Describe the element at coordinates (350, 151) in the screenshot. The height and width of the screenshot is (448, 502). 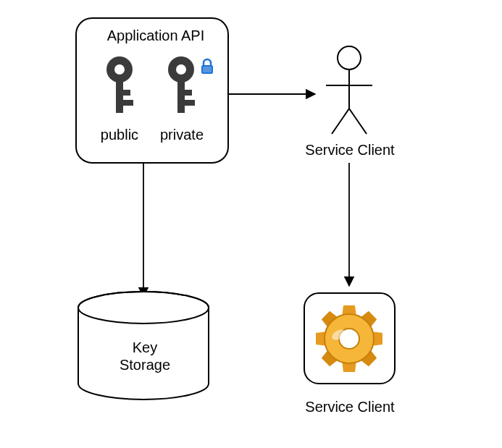
I see `actor-label: Service Client` at that location.